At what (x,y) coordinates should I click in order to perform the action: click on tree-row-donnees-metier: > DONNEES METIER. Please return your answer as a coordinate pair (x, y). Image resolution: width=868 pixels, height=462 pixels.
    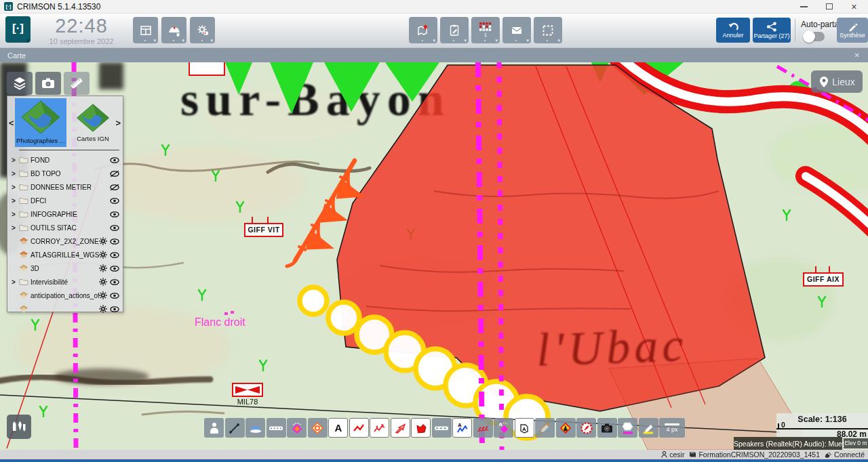
    Looking at the image, I should click on (65, 187).